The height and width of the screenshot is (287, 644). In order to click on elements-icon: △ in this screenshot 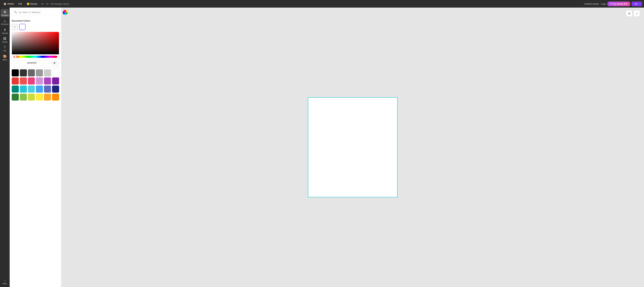, I will do `click(5, 21)`.